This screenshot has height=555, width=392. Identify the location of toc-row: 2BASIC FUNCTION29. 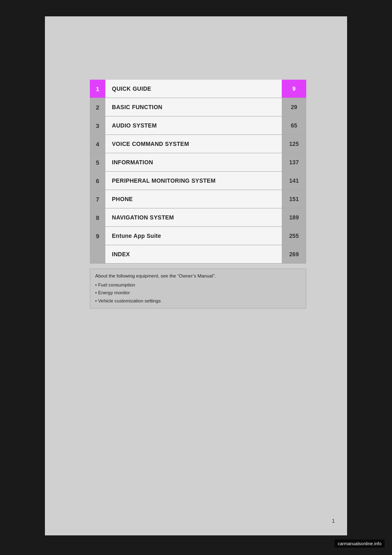
(198, 107).